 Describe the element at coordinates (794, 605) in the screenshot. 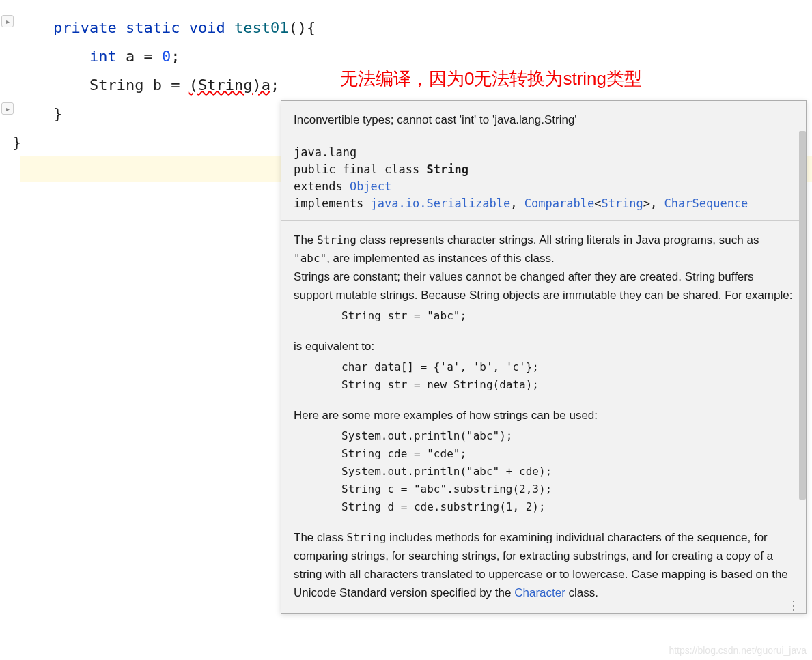

I see `popup-more-icon: ⋮` at that location.